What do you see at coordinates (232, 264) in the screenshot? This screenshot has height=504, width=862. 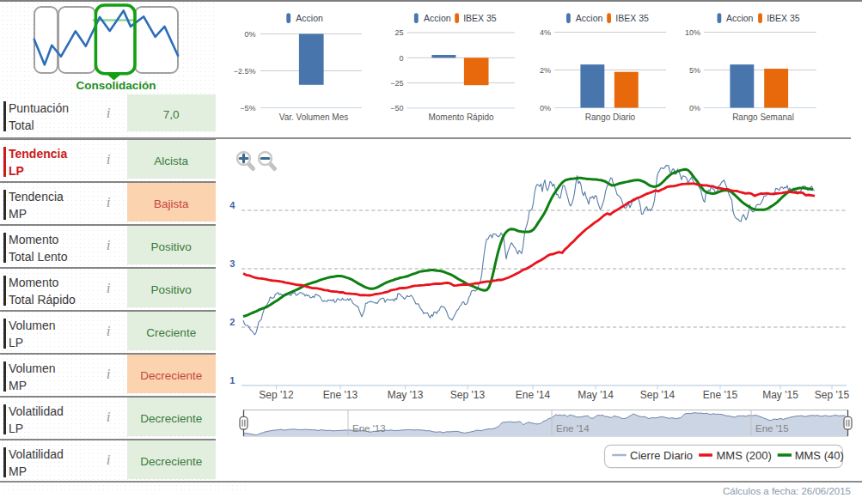 I see `svg-text: 3` at bounding box center [232, 264].